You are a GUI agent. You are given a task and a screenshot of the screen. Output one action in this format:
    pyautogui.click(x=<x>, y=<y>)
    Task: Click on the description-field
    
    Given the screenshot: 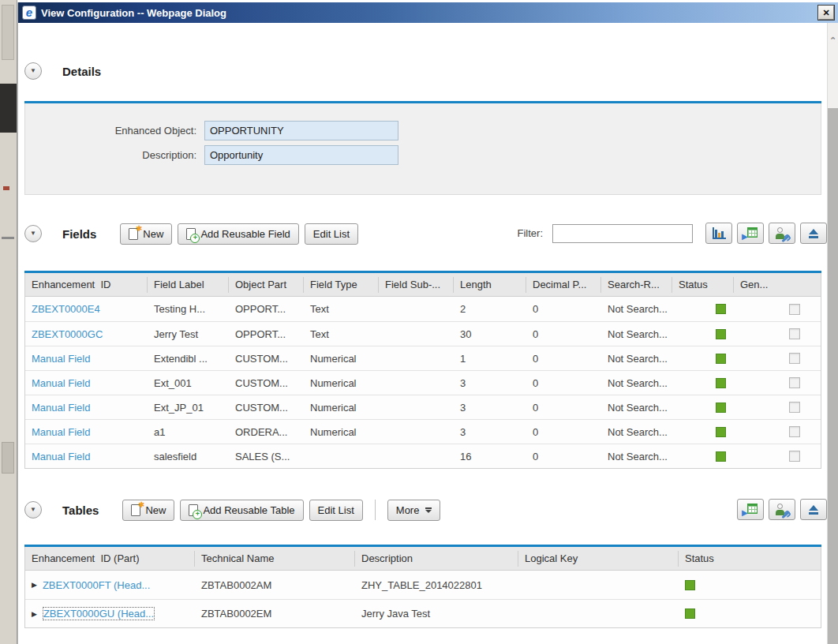 What is the action you would take?
    pyautogui.click(x=301, y=155)
    